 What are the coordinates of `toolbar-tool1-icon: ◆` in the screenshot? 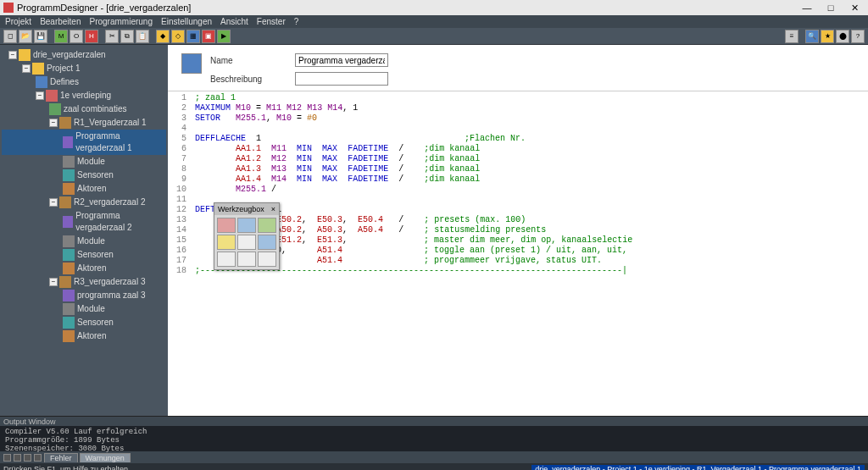 It's located at (163, 36).